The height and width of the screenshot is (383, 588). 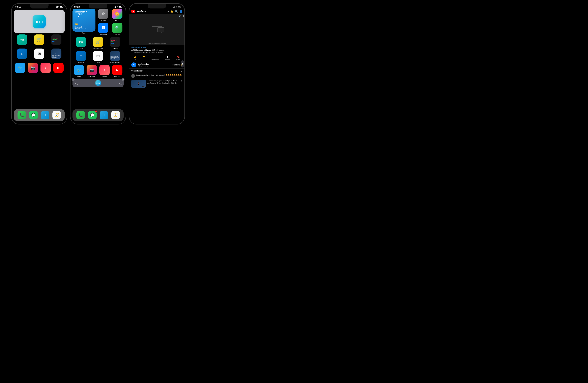 I want to click on twitter-label-2: Twitter, so click(x=79, y=77).